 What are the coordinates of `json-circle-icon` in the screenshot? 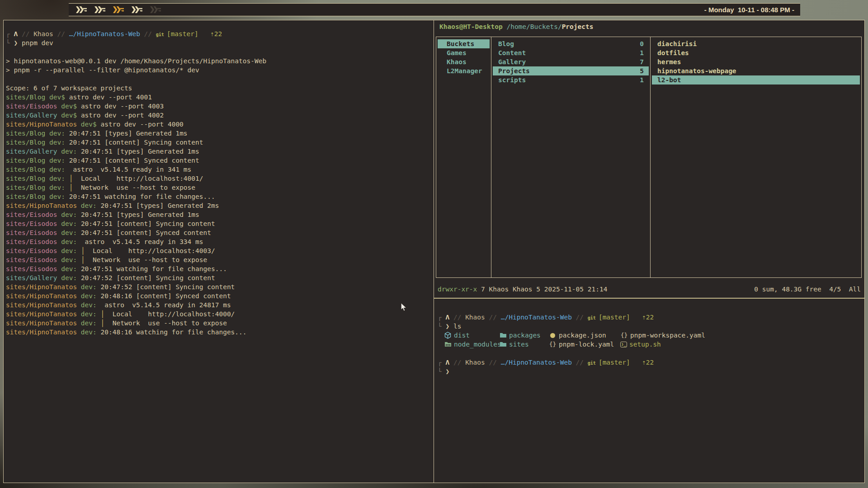 It's located at (552, 335).